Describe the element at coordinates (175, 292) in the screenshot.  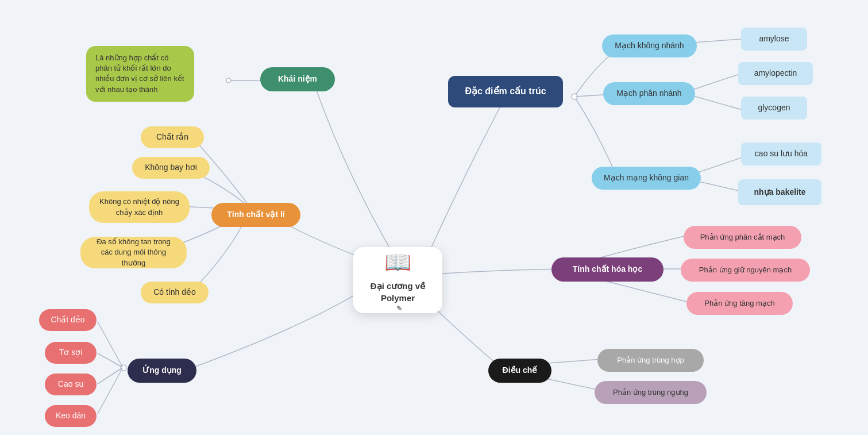
I see `node-co-tinh-deo: Có tính dẻo` at that location.